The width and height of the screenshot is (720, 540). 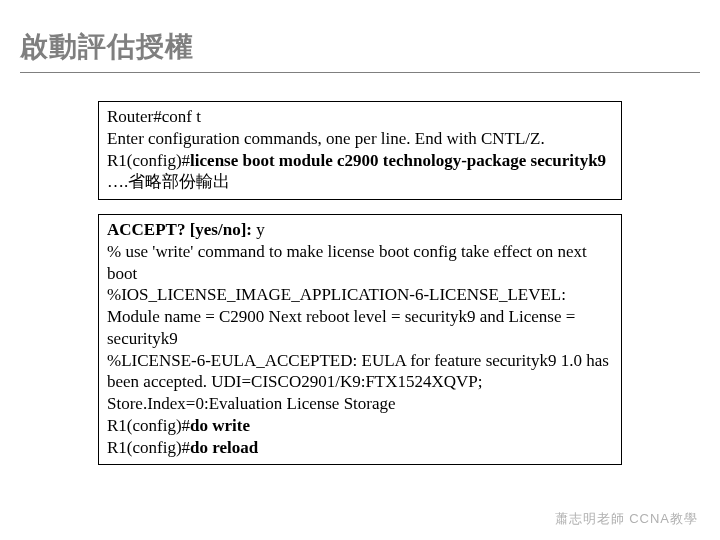 What do you see at coordinates (224, 448) in the screenshot?
I see `term2-cmd-2: do reload` at bounding box center [224, 448].